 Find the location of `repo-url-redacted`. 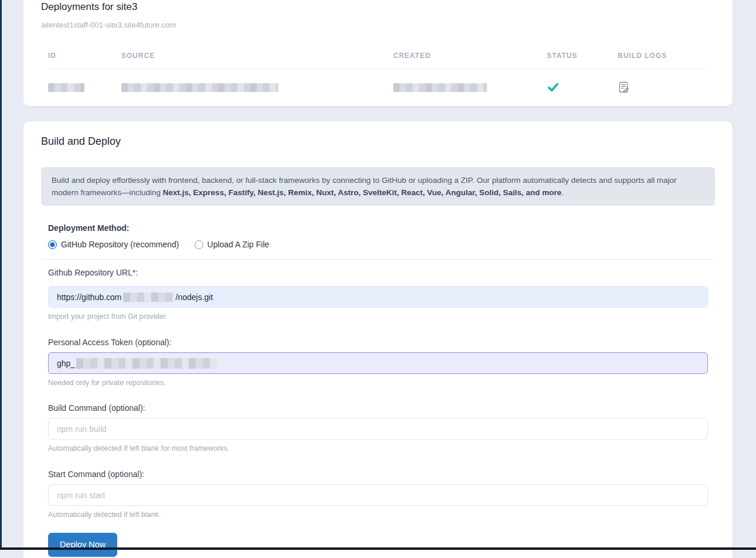

repo-url-redacted is located at coordinates (149, 297).